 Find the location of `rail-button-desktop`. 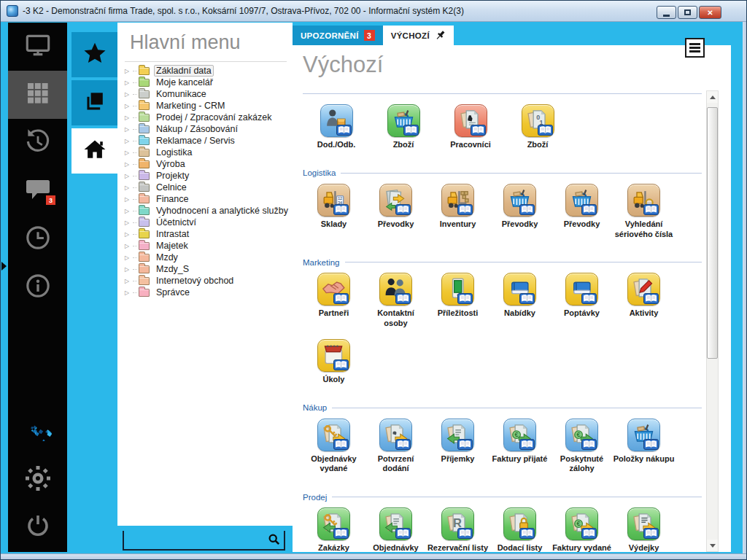

rail-button-desktop is located at coordinates (38, 47).